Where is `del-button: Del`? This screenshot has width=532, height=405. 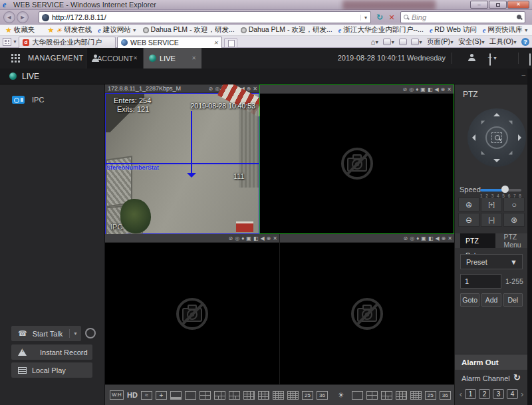 del-button: Del is located at coordinates (513, 300).